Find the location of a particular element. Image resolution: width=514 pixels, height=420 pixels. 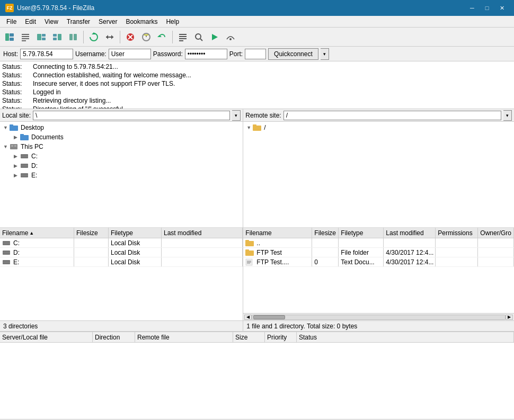

minimize-button: ─ is located at coordinates (472, 8).